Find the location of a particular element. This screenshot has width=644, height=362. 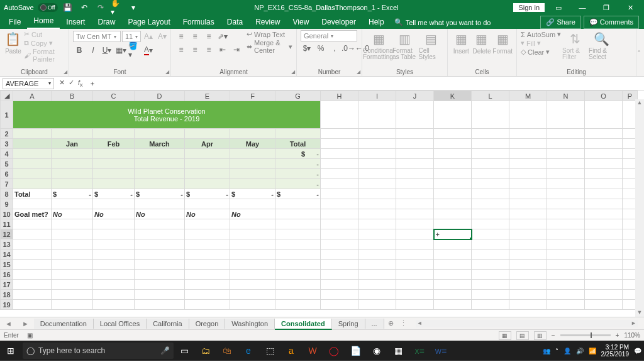

cell-E7 is located at coordinates (208, 184).